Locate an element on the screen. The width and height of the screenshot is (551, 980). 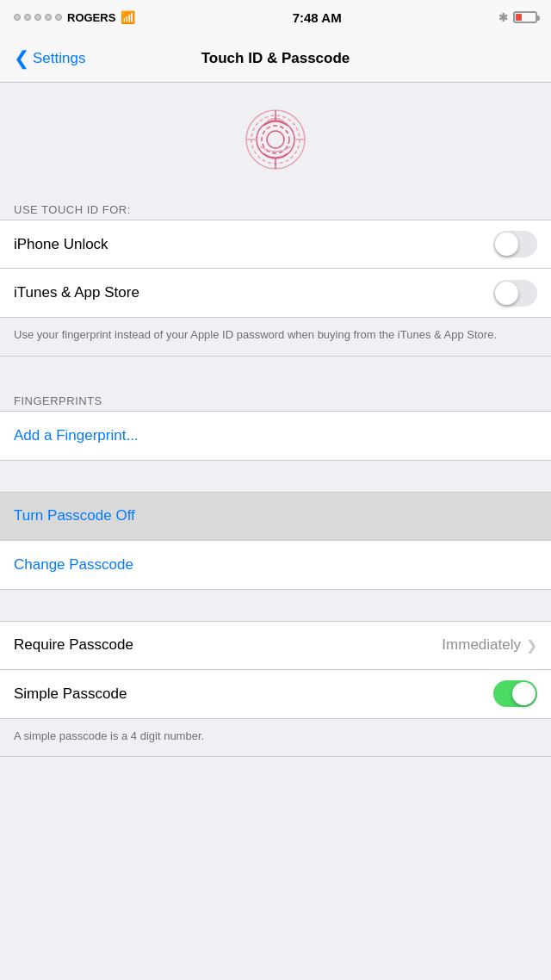
status-time: 7:48 AM is located at coordinates (317, 17).